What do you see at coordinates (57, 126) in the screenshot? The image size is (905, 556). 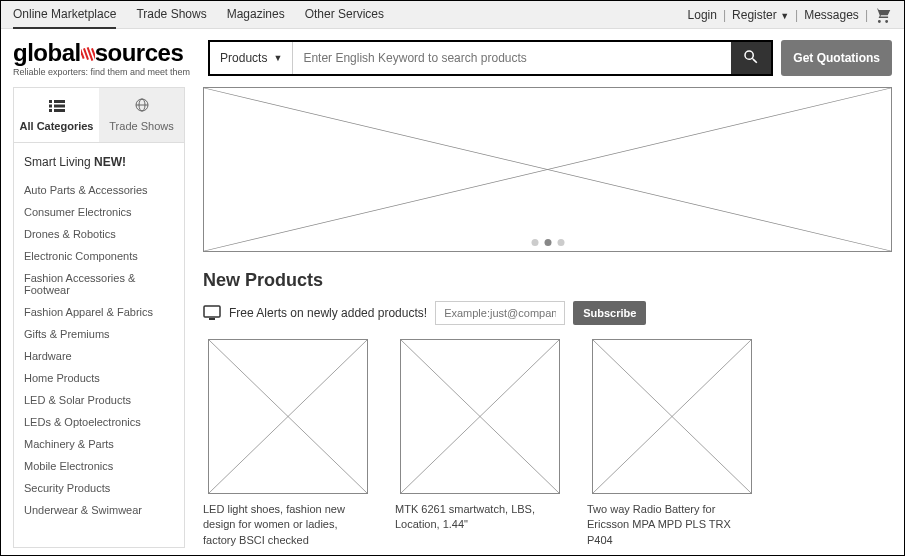 I see `sidebar-tab-label: All Categories` at bounding box center [57, 126].